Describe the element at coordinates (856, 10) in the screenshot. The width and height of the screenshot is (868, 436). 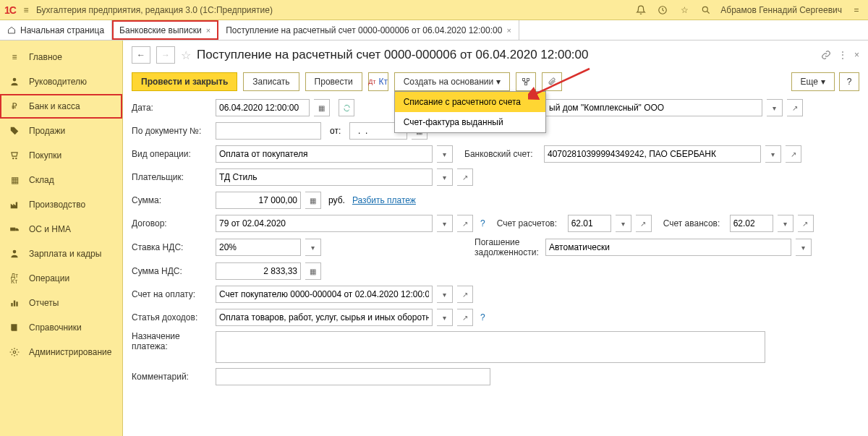
I see `equals-icon: =` at that location.